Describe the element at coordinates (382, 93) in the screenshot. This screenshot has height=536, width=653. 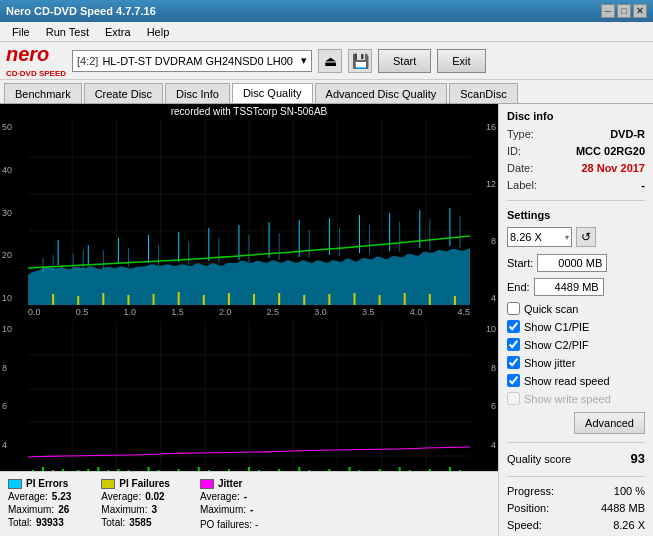
I see `tab-advanced-disc-quality: Advanced Disc Quality` at that location.